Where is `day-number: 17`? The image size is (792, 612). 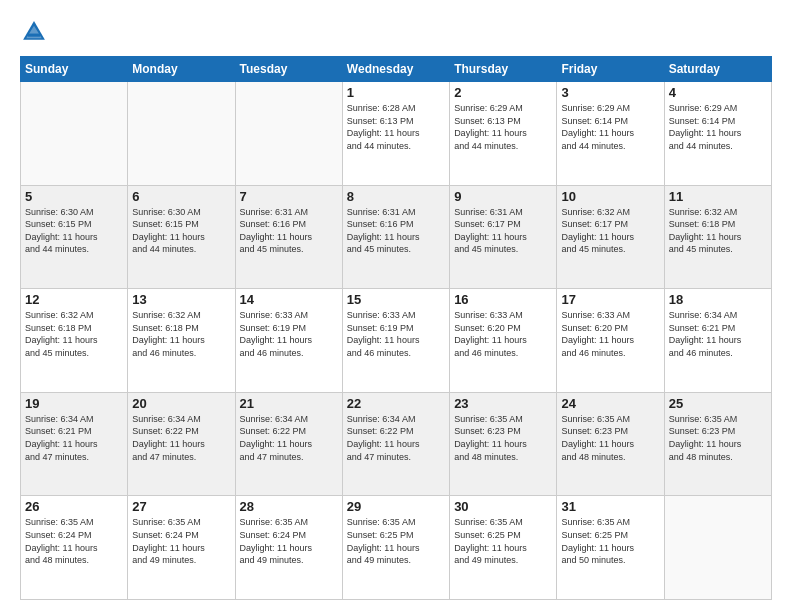 day-number: 17 is located at coordinates (610, 300).